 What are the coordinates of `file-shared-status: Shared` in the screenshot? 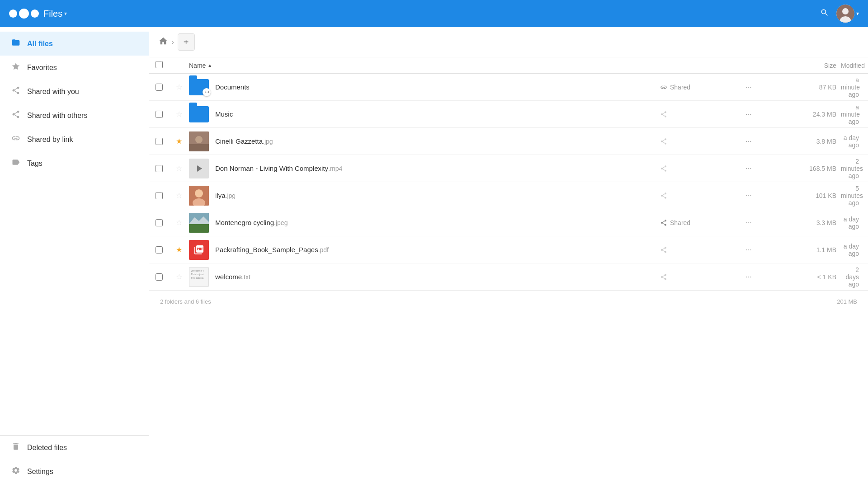 It's located at (701, 87).